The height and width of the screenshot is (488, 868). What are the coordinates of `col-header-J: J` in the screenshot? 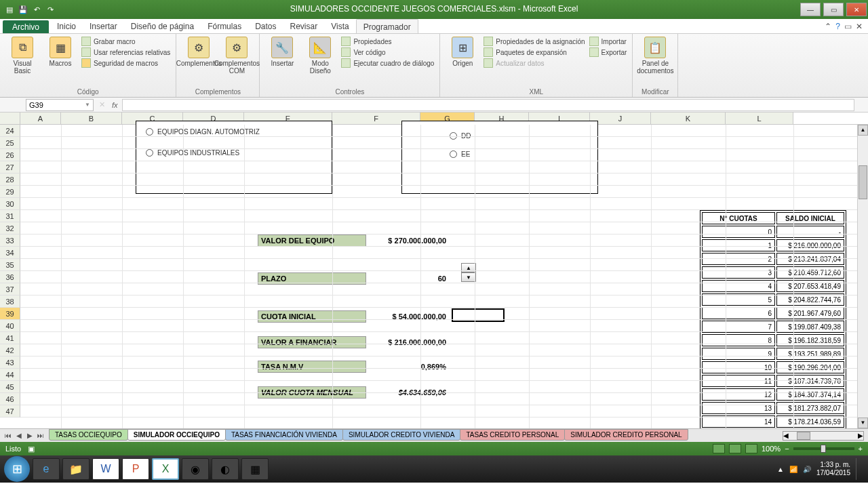 It's located at (620, 118).